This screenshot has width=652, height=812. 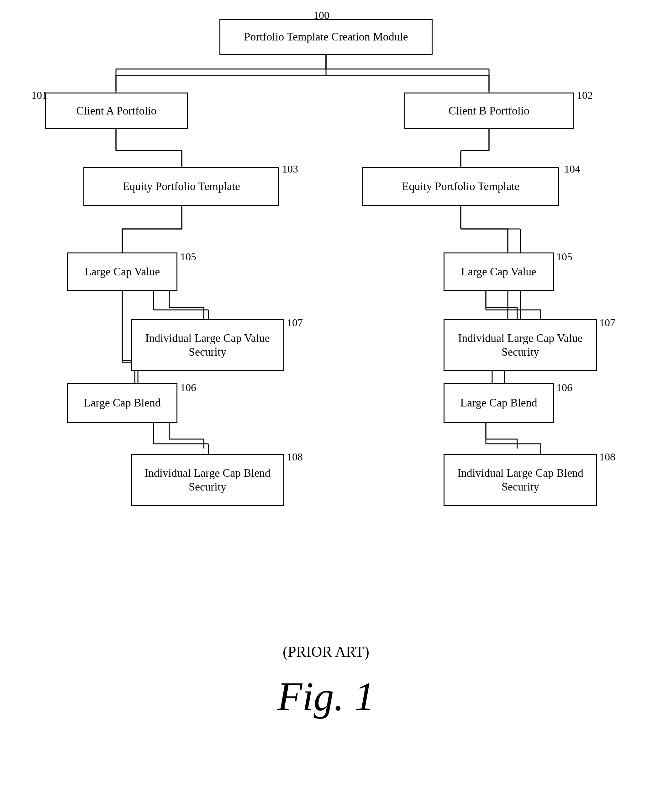 I want to click on label-107-left: 107, so click(x=295, y=323).